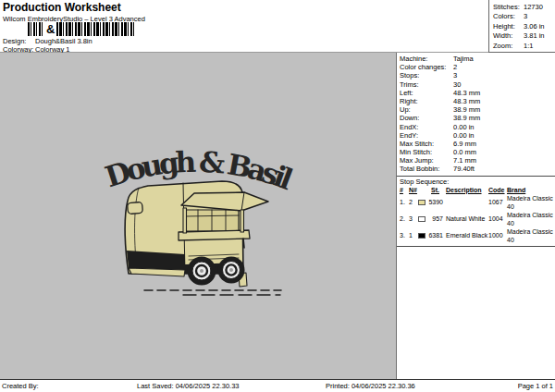 This screenshot has width=555, height=392. Describe the element at coordinates (475, 176) in the screenshot. I see `panel-divider` at that location.